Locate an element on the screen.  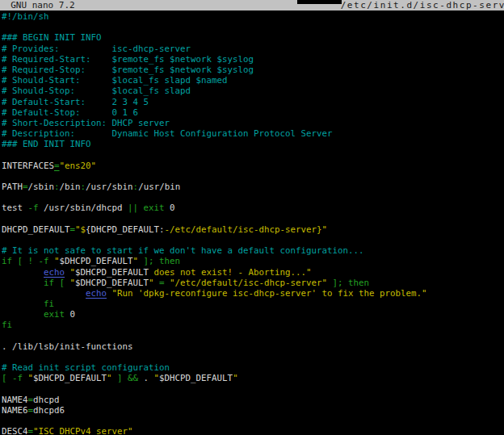
code-segment: . /lib/lsb/init-functions is located at coordinates (68, 347).